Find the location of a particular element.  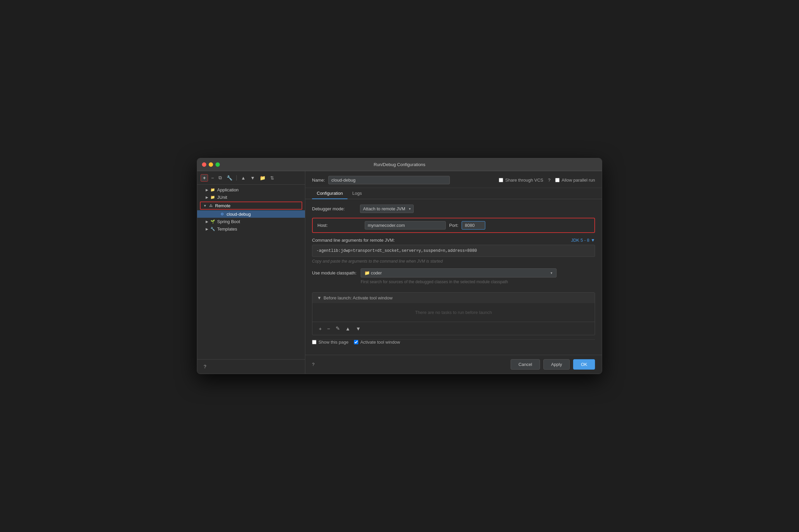

sidebar-item-remote: ▼ 🖧 Remote is located at coordinates (251, 206).